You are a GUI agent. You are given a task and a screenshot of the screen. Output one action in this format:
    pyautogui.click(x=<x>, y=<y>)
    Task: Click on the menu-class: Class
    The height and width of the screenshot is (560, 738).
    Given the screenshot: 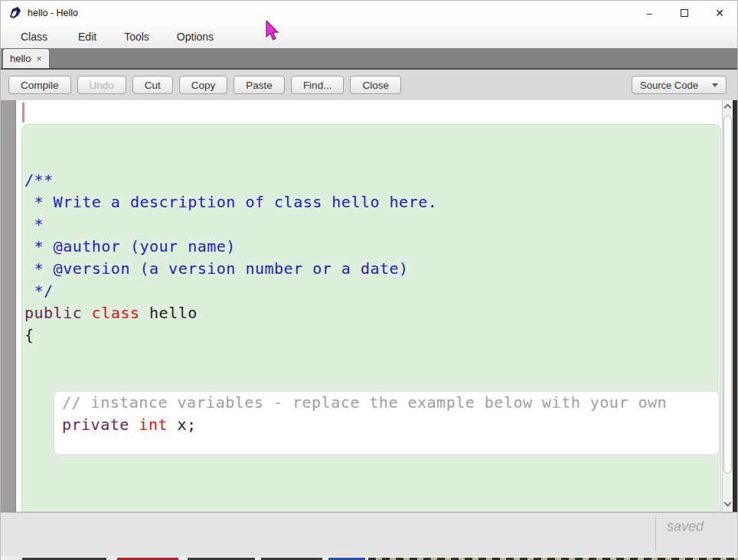 What is the action you would take?
    pyautogui.click(x=34, y=37)
    